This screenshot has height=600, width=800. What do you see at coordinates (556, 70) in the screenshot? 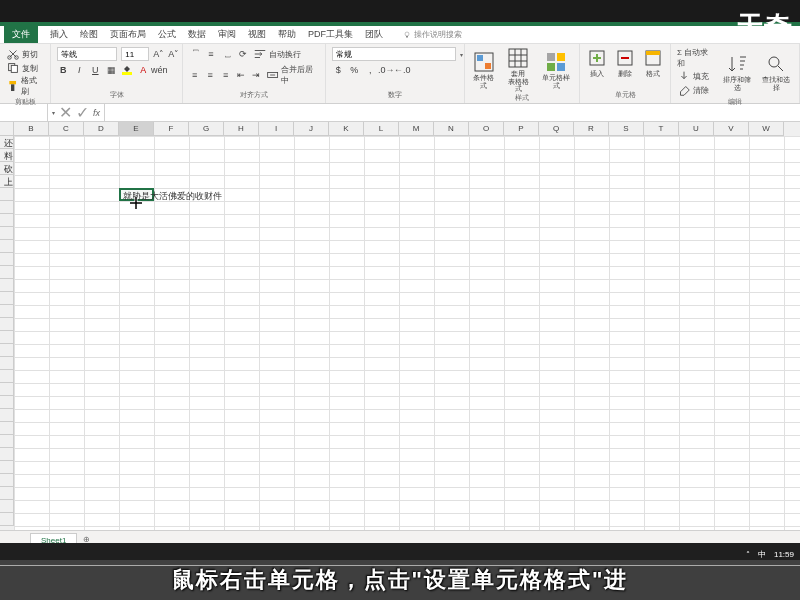
I see `cell-styles-button: 单元格样式` at bounding box center [556, 70].